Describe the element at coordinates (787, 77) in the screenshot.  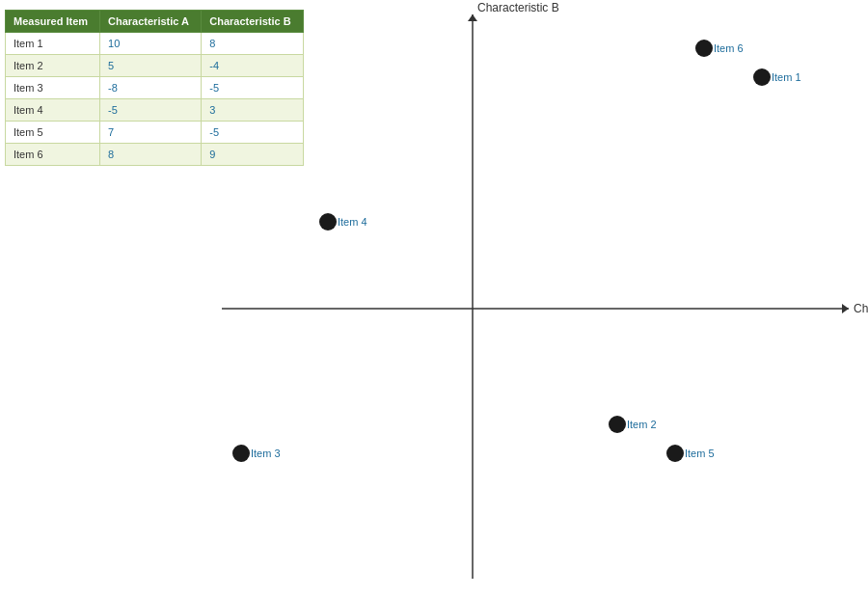
I see `label-item1: Item 1` at that location.